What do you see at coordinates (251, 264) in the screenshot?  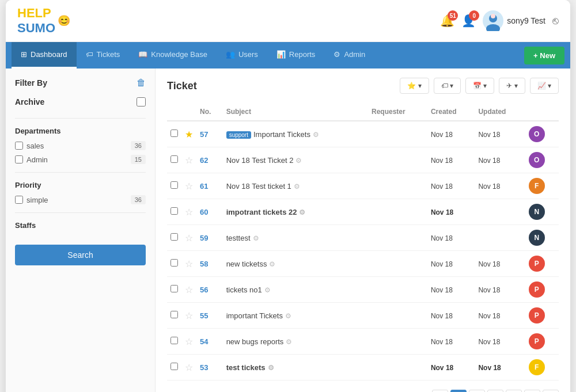 I see `ticket-subject: new ticketss⚙` at bounding box center [251, 264].